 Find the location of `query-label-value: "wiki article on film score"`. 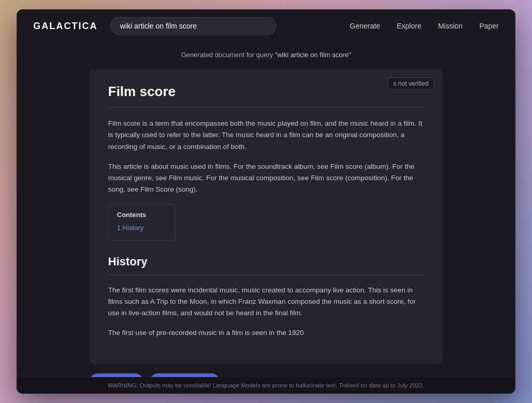

query-label-value: "wiki article on film score" is located at coordinates (313, 55).